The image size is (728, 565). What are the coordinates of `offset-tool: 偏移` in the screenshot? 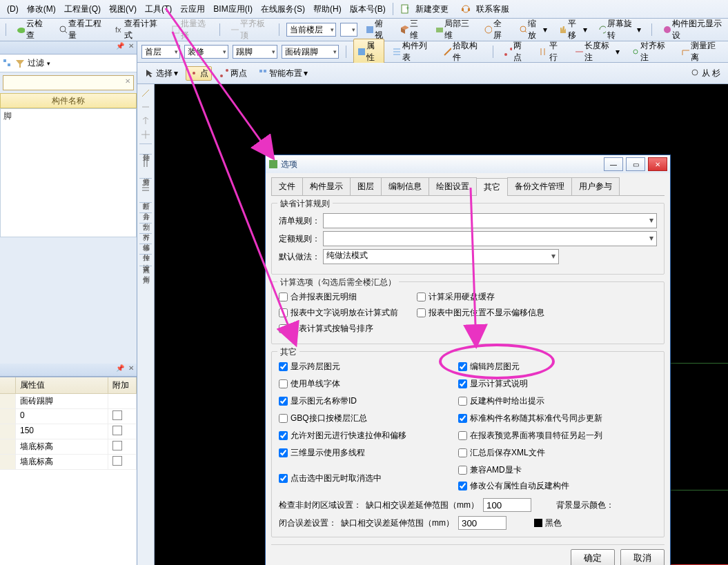 It's located at (146, 239).